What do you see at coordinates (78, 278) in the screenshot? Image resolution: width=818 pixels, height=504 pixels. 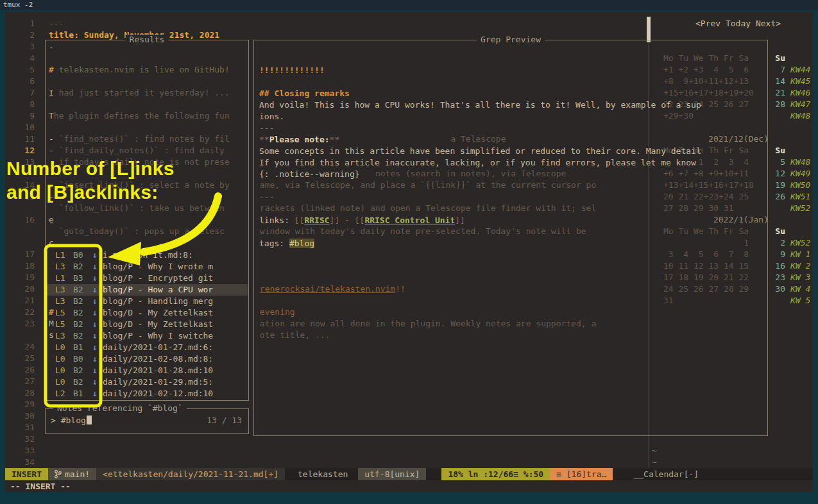 I see `backlinks-count-badge: B3` at bounding box center [78, 278].